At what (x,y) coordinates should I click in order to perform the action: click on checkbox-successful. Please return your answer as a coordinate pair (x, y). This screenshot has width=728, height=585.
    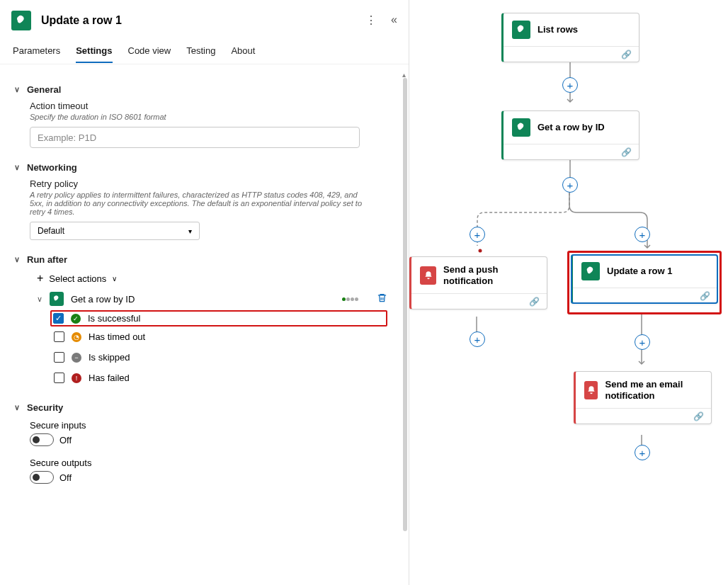
    Looking at the image, I should click on (58, 319).